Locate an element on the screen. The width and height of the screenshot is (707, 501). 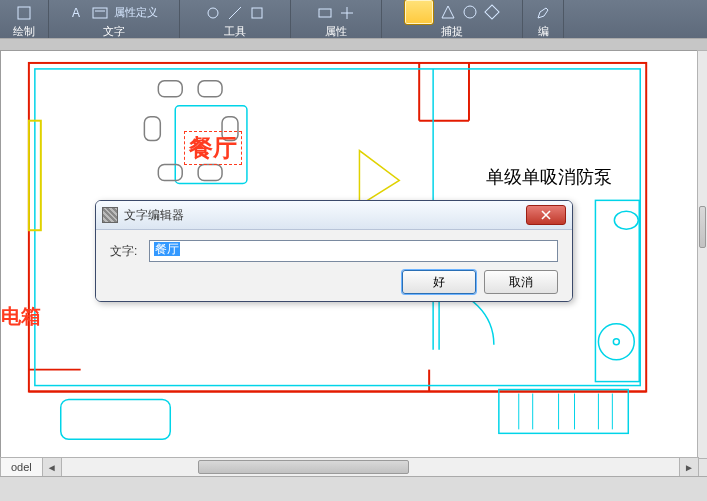
text-field-label: 文字: is located at coordinates (124, 252).